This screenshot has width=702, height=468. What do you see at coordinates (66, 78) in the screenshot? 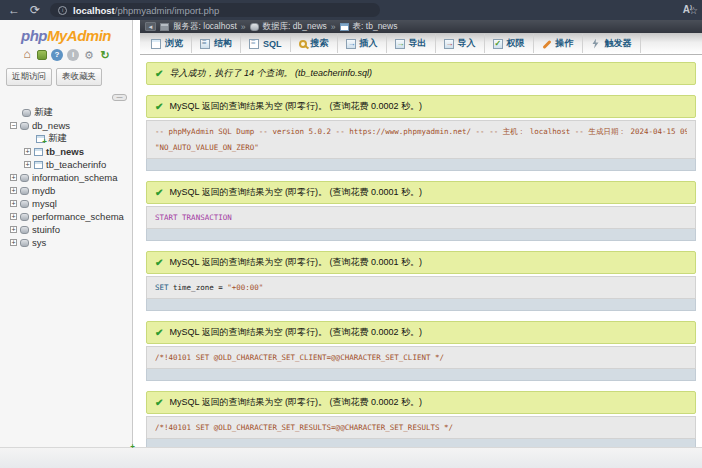
I see `sidebar-quick-buttons: 近期访问 表收藏夹` at bounding box center [66, 78].